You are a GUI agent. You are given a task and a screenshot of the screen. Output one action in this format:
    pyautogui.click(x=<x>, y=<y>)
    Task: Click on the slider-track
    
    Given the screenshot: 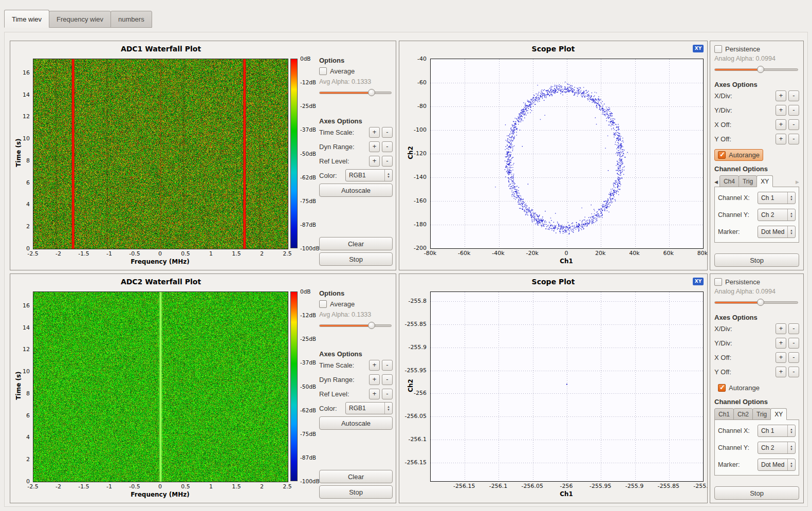 What is the action you would take?
    pyautogui.click(x=356, y=93)
    